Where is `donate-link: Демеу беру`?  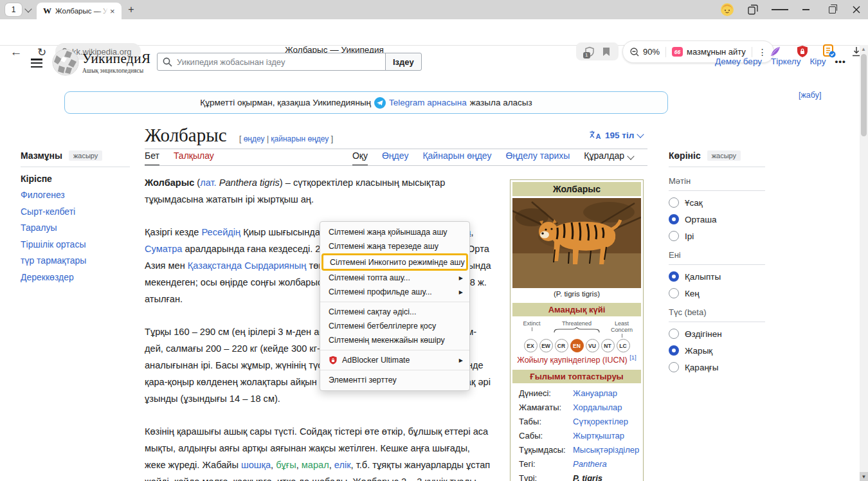
donate-link: Демеу беру is located at coordinates (738, 62).